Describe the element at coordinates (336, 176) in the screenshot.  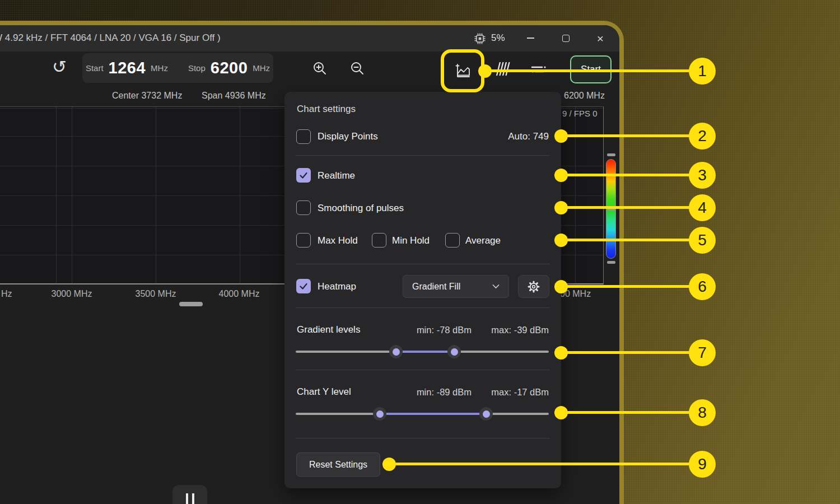
I see `realtime-label: Realtime` at that location.